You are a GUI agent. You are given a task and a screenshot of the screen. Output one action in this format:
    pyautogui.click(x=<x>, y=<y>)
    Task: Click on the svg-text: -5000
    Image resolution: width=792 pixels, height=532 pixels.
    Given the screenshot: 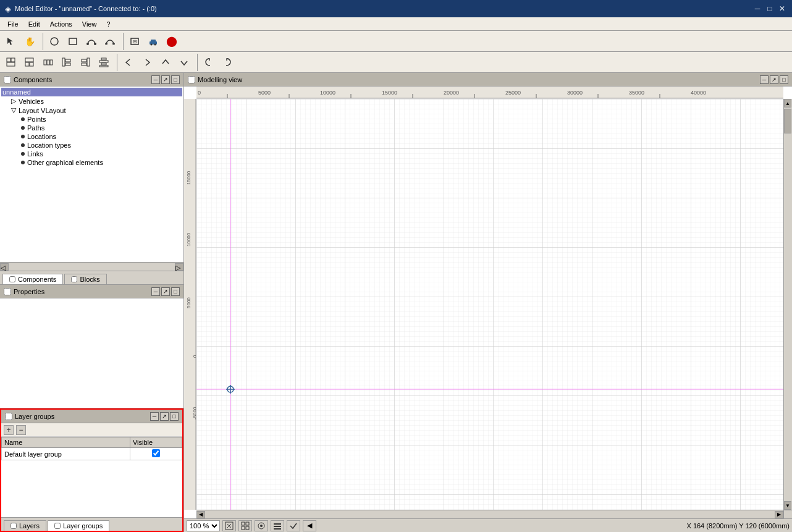 What is the action you would take?
    pyautogui.click(x=194, y=413)
    